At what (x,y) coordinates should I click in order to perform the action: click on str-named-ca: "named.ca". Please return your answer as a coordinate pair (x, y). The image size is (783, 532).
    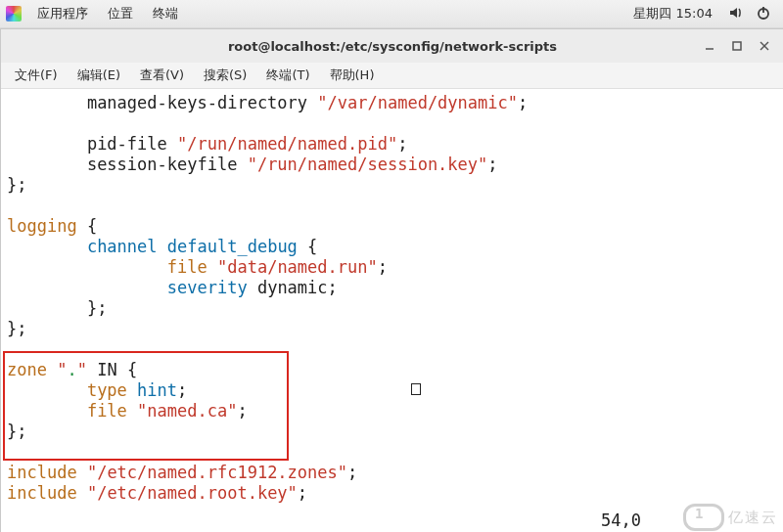
    Looking at the image, I should click on (187, 411).